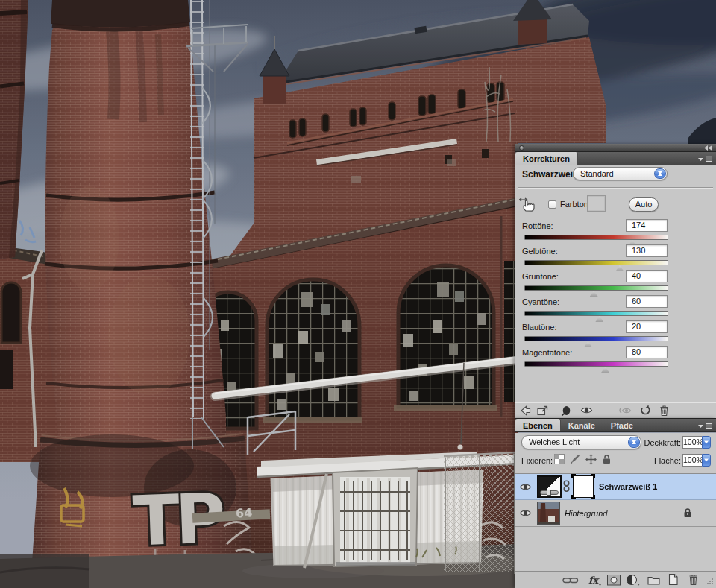  I want to click on svg-text: fx, so click(594, 580).